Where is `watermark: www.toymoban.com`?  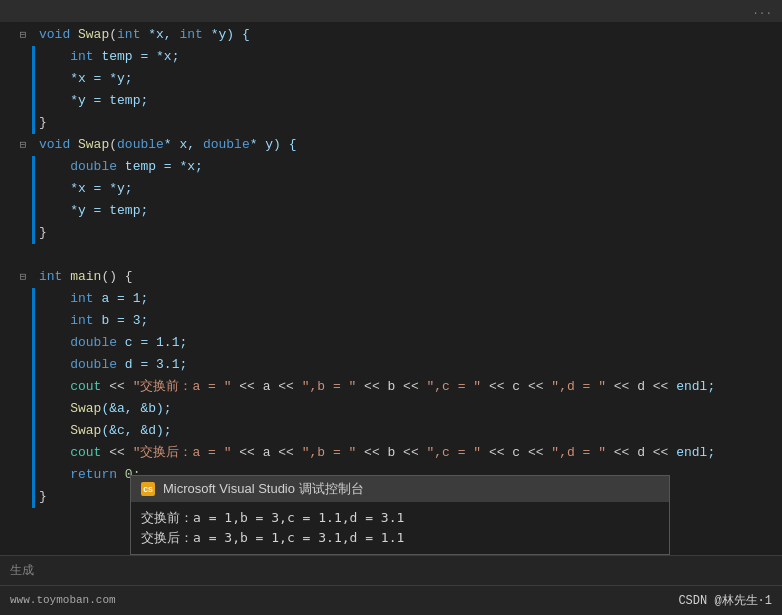 watermark: www.toymoban.com is located at coordinates (63, 600).